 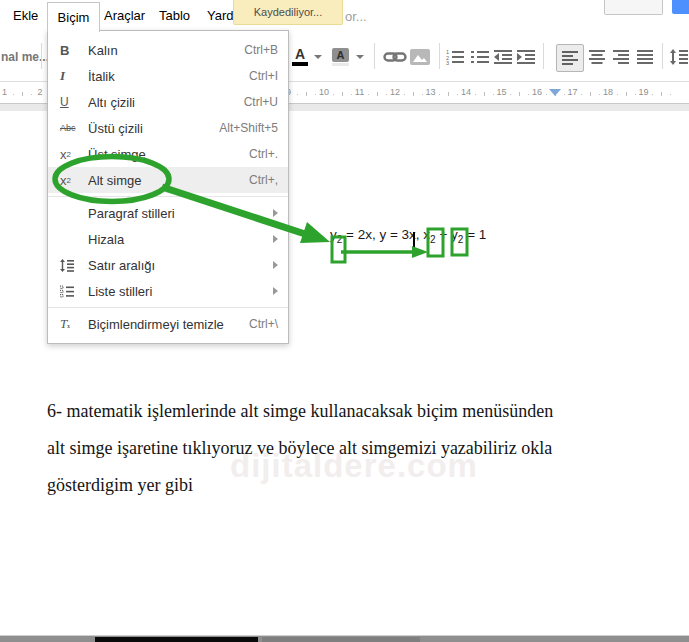 What do you see at coordinates (168, 239) in the screenshot?
I see `menu-item-hizala: Hizala` at bounding box center [168, 239].